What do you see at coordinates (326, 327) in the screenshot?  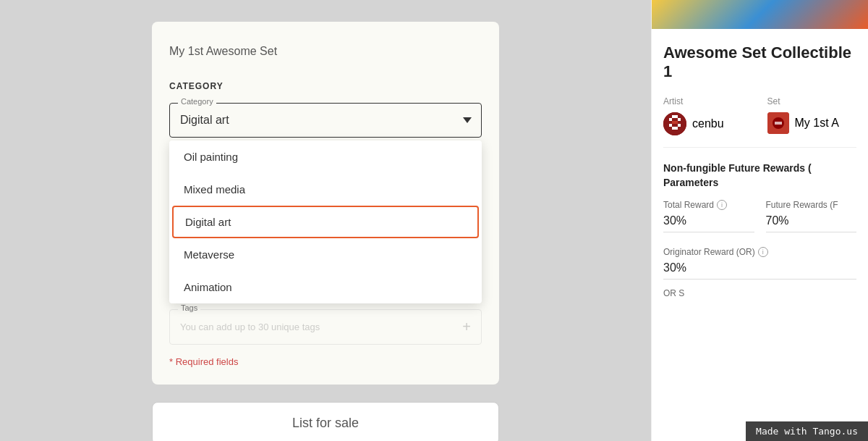 I see `tags-area: Tags You can add up to 30 unique tags +` at bounding box center [326, 327].